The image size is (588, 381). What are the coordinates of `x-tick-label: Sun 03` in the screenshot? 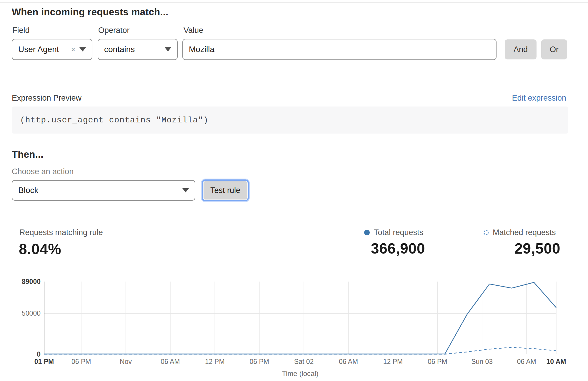 It's located at (482, 362).